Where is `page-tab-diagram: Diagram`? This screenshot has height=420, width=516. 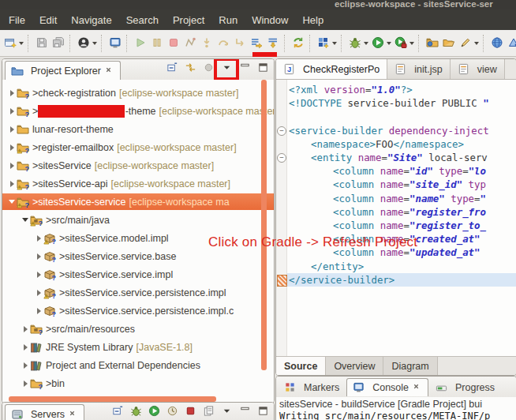 page-tab-diagram: Diagram is located at coordinates (410, 366).